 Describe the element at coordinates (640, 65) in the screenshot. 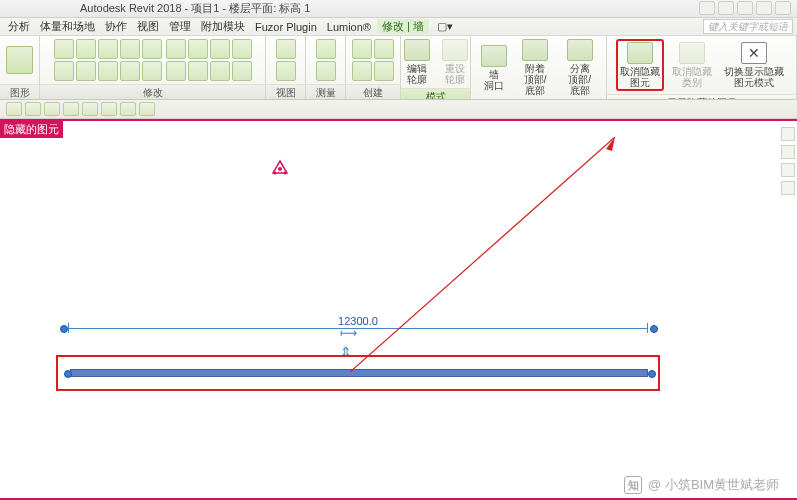

I see `unhide-element-button: 取消隐藏 图元` at that location.